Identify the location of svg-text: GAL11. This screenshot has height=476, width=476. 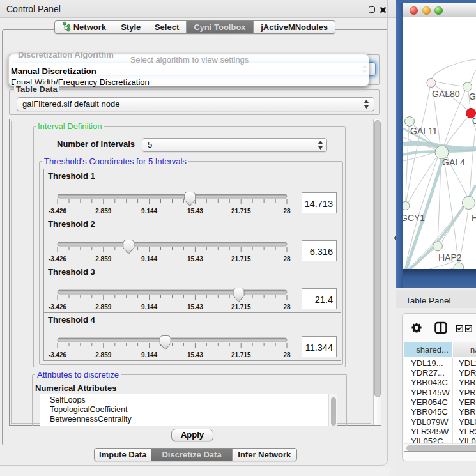
(424, 131).